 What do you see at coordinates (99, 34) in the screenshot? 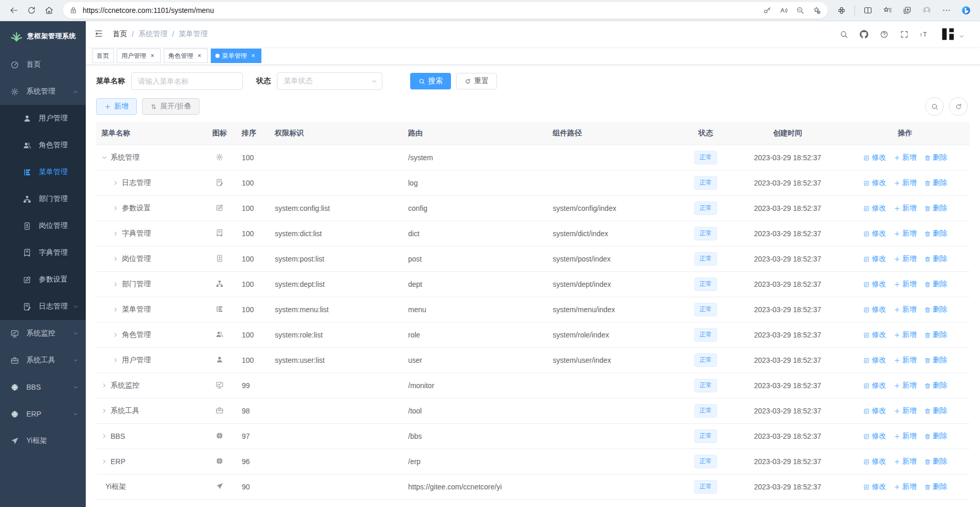
I see `sidebar-toggle-button` at bounding box center [99, 34].